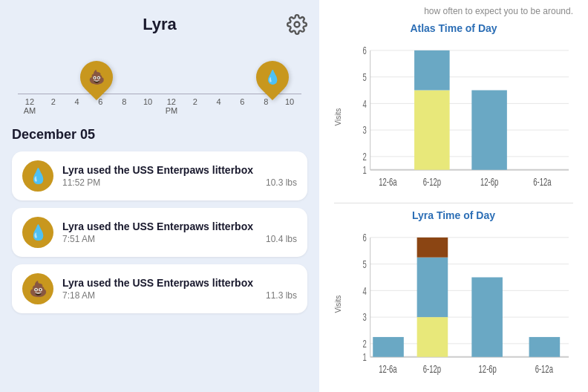  Describe the element at coordinates (79, 239) in the screenshot. I see `event-time-2: 7:51 AM` at that location.